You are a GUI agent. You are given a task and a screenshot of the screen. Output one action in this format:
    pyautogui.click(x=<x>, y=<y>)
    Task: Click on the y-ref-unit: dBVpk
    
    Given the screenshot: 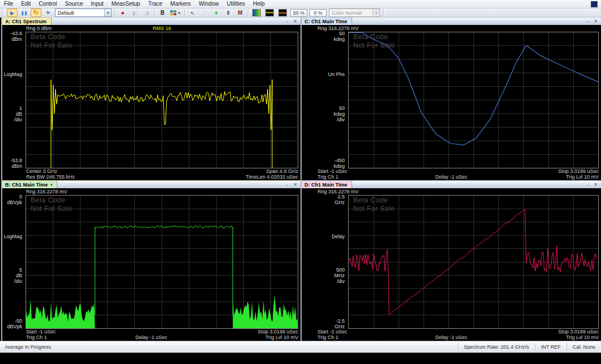 What is the action you would take?
    pyautogui.click(x=15, y=202)
    